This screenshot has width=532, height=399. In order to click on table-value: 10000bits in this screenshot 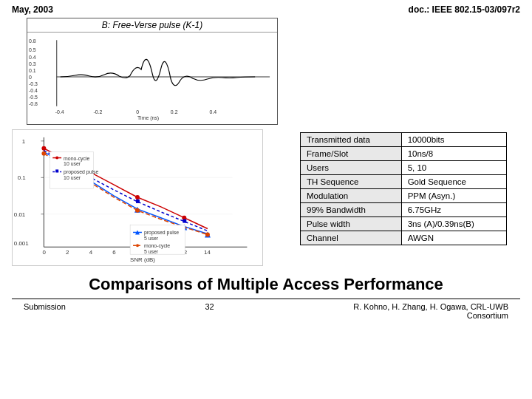, I will do `click(454, 140)`.